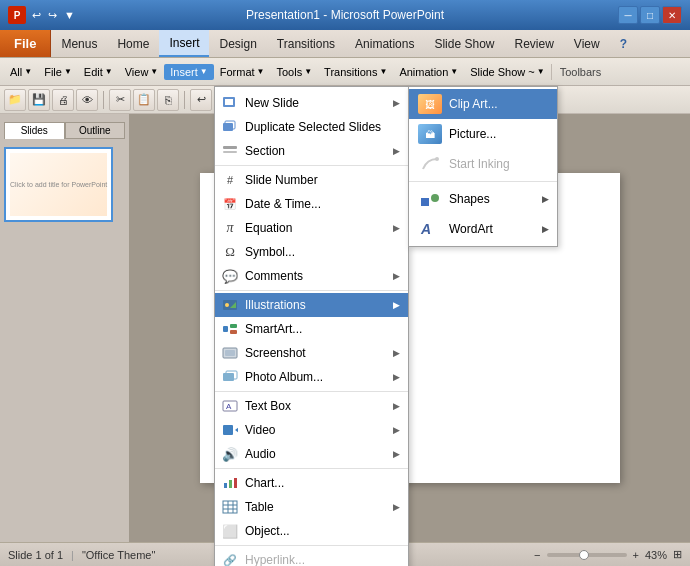  Describe the element at coordinates (322, 180) in the screenshot. I see `slide-number-label: Slide Number` at that location.